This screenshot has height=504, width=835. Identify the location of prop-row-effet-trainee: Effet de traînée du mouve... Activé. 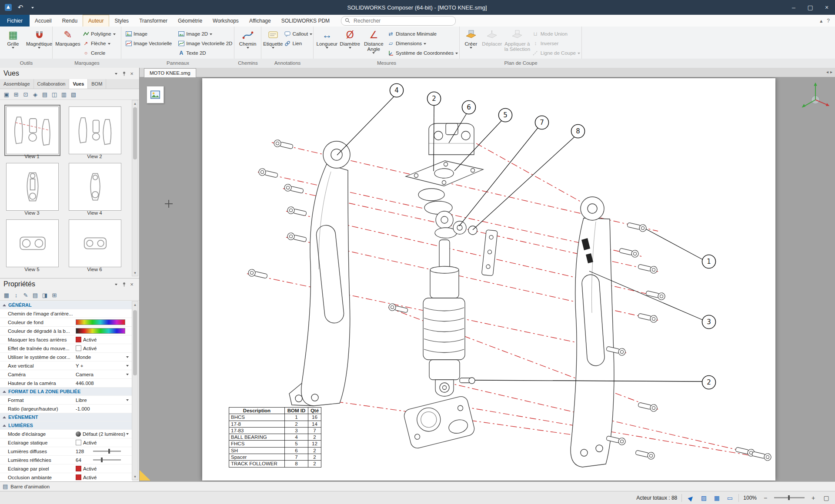
(66, 348).